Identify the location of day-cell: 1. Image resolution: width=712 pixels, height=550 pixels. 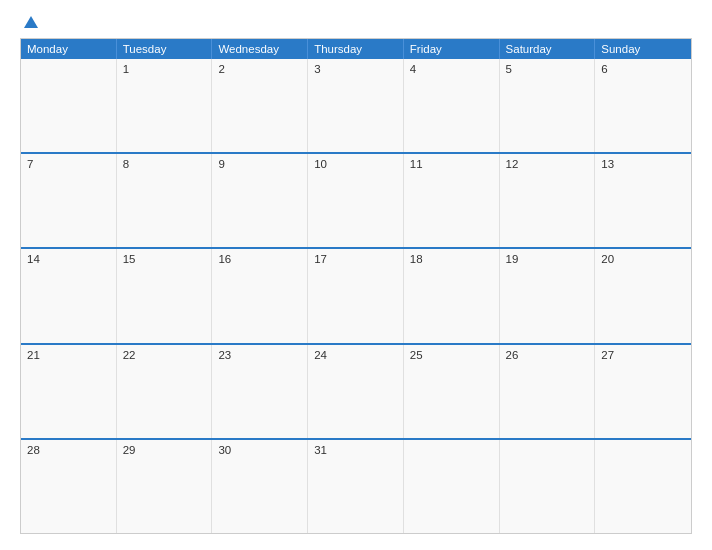
(165, 106).